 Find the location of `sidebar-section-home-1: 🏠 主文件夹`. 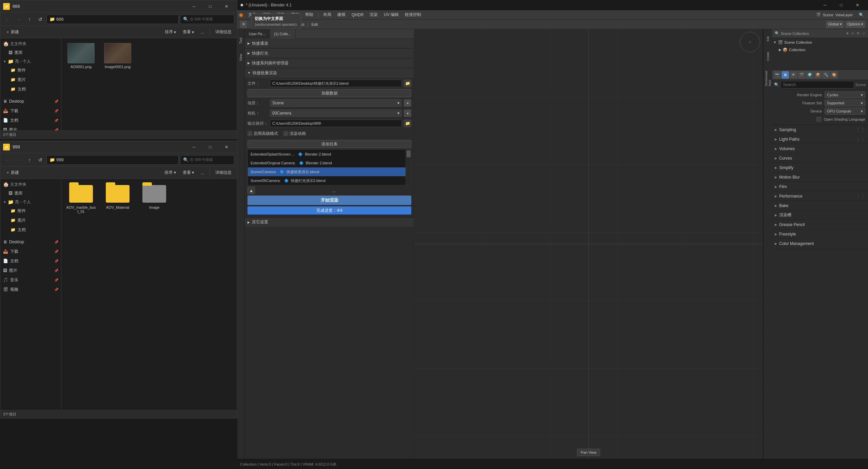

sidebar-section-home-1: 🏠 主文件夹 is located at coordinates (31, 44).